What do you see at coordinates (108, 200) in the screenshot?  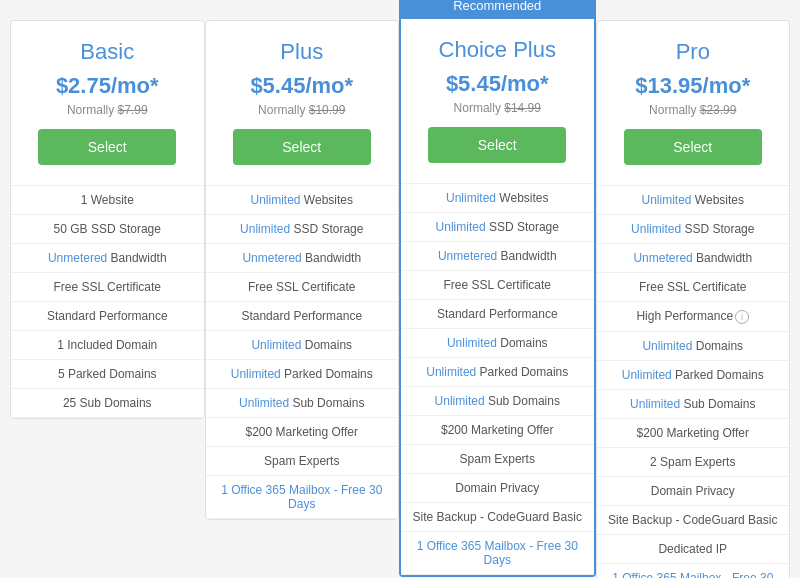 I see `feature-item: 1 Website` at bounding box center [108, 200].